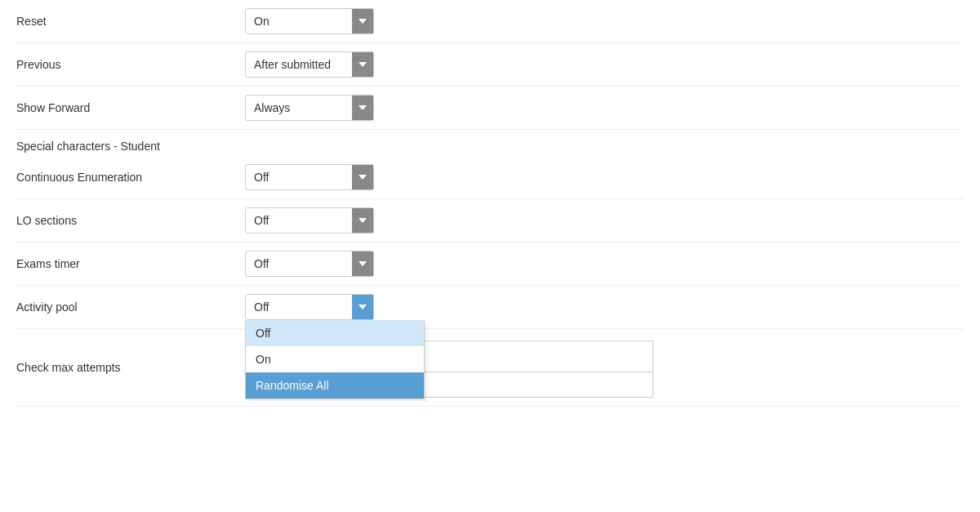  Describe the element at coordinates (604, 307) in the screenshot. I see `activity-pool-control: Off Off On Randomise All` at that location.